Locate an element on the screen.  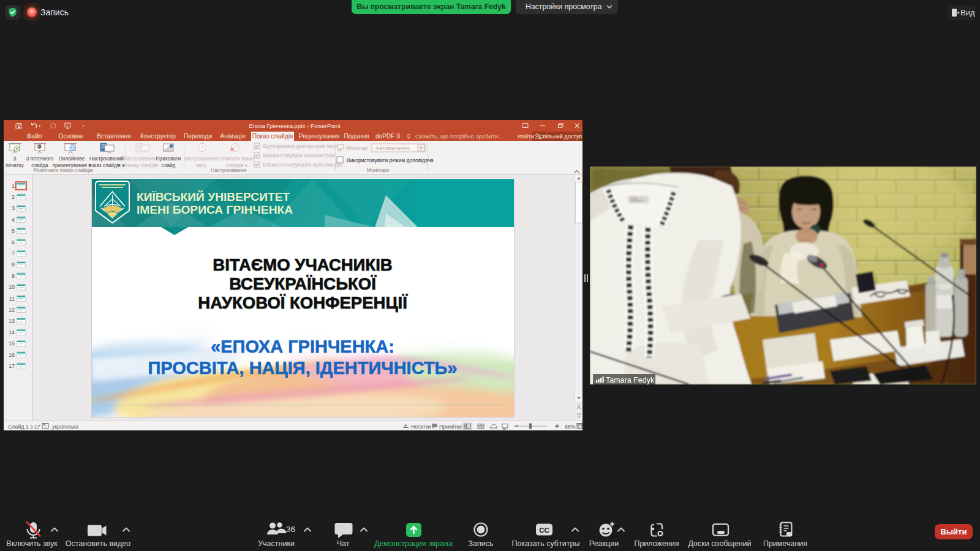
svg-text: Подання is located at coordinates (356, 136).